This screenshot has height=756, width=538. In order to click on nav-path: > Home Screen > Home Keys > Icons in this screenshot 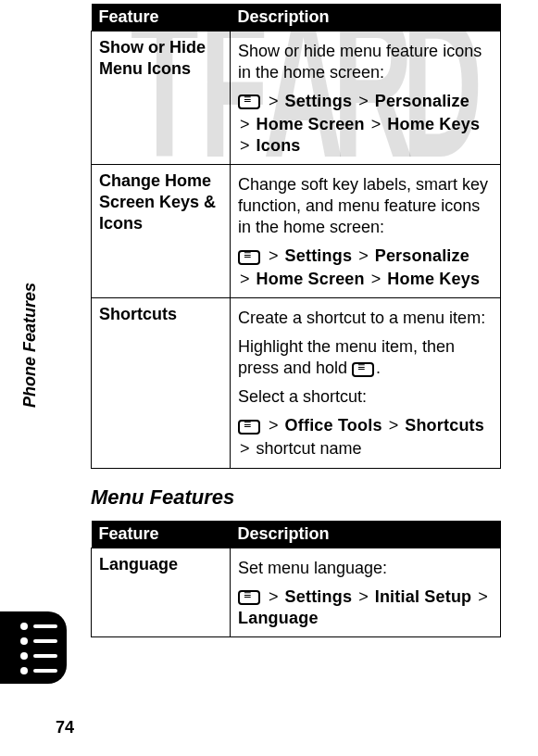, I will do `click(365, 135)`.